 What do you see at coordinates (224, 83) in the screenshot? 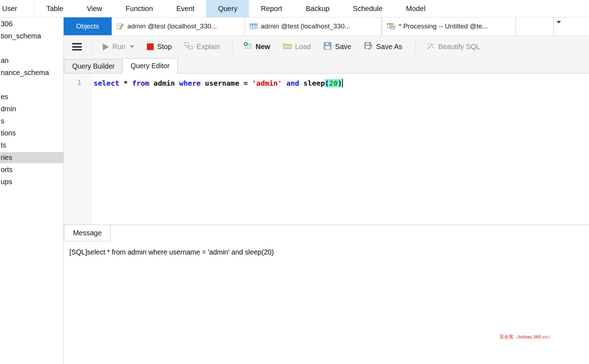
I see `sql-identifier: username` at bounding box center [224, 83].